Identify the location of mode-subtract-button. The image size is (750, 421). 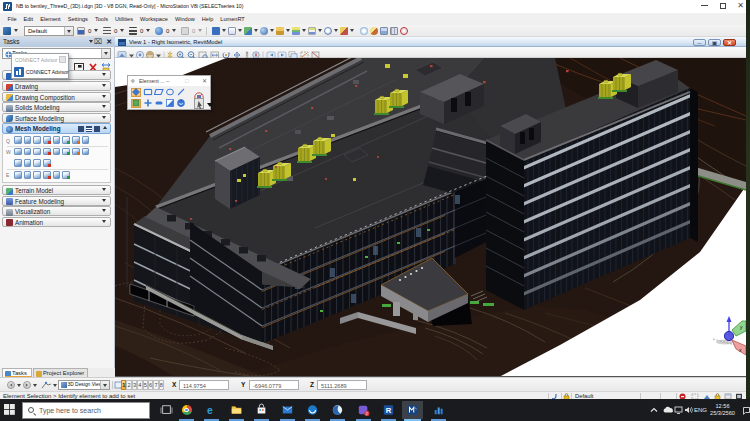
(159, 104).